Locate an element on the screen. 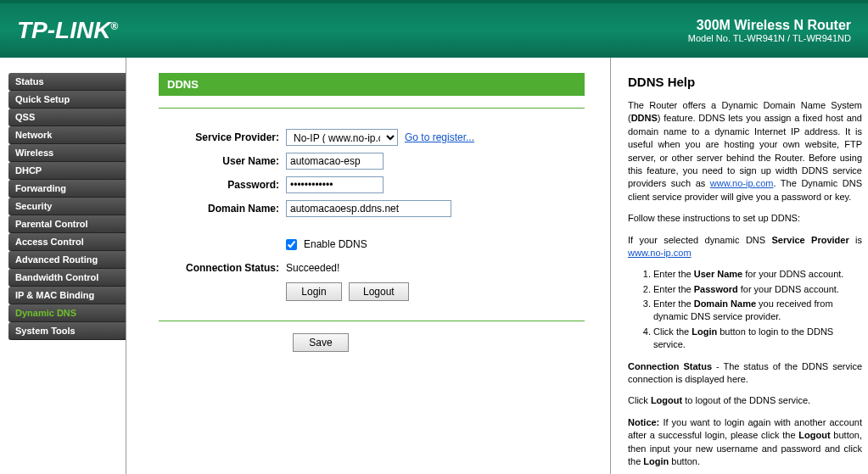 This screenshot has height=474, width=868. sidebar-item-dynamic-dns: Dynamic DNS is located at coordinates (67, 314).